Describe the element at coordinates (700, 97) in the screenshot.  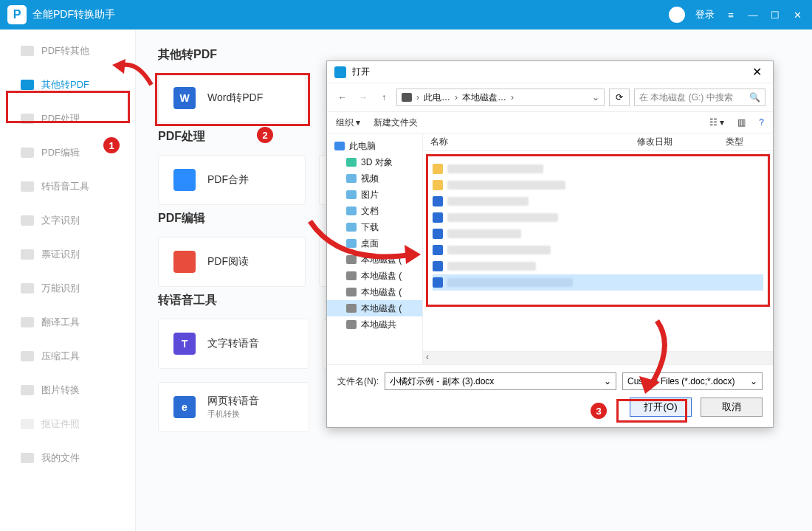
I see `search-input: 在 本地磁盘 (G:) 中搜索 🔍` at that location.